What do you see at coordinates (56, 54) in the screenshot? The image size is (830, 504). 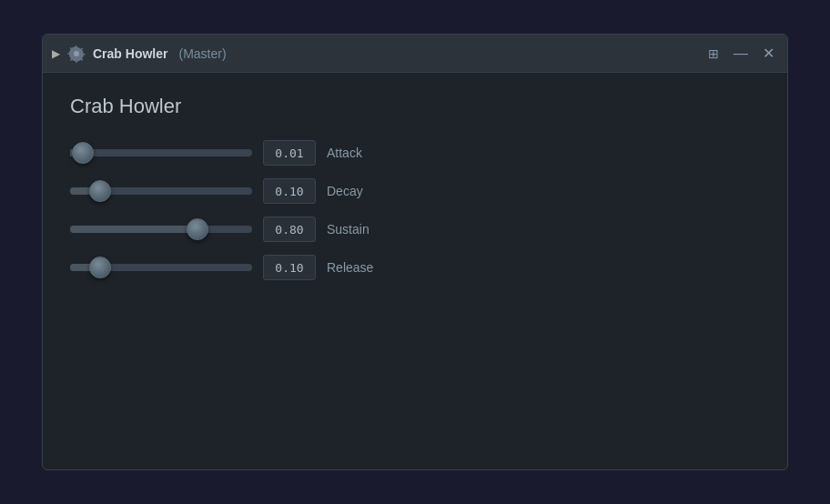 I see `collapse-arrow-icon: ▶` at bounding box center [56, 54].